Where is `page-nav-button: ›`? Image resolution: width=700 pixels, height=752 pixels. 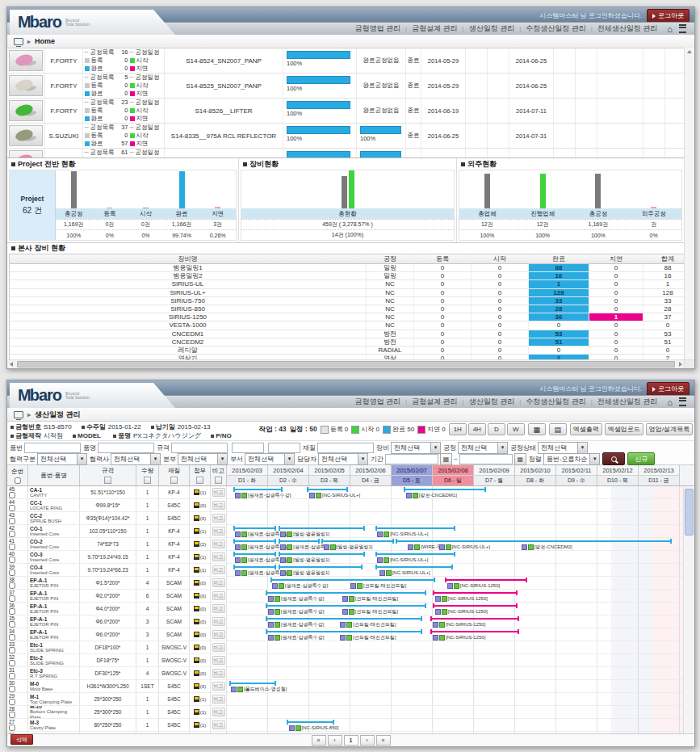 page-nav-button: › is located at coordinates (367, 740).